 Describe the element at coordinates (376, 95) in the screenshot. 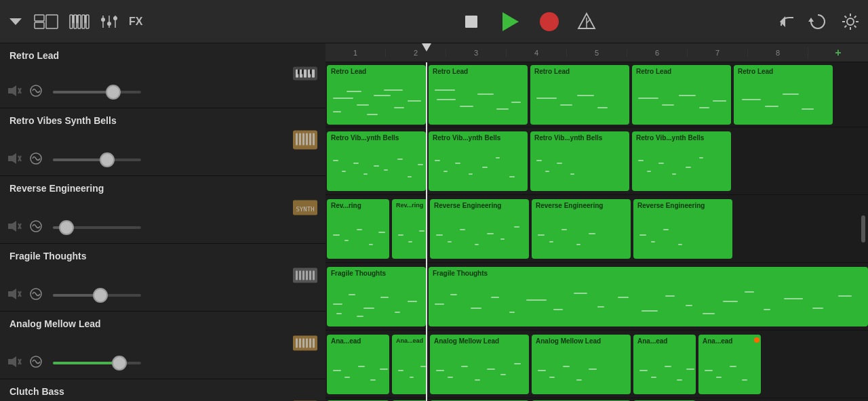

I see `clip-retro-lead-1: Retro Lead` at that location.